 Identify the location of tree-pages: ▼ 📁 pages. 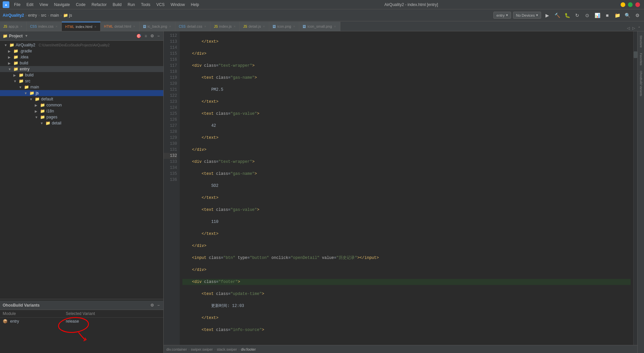
(82, 117).